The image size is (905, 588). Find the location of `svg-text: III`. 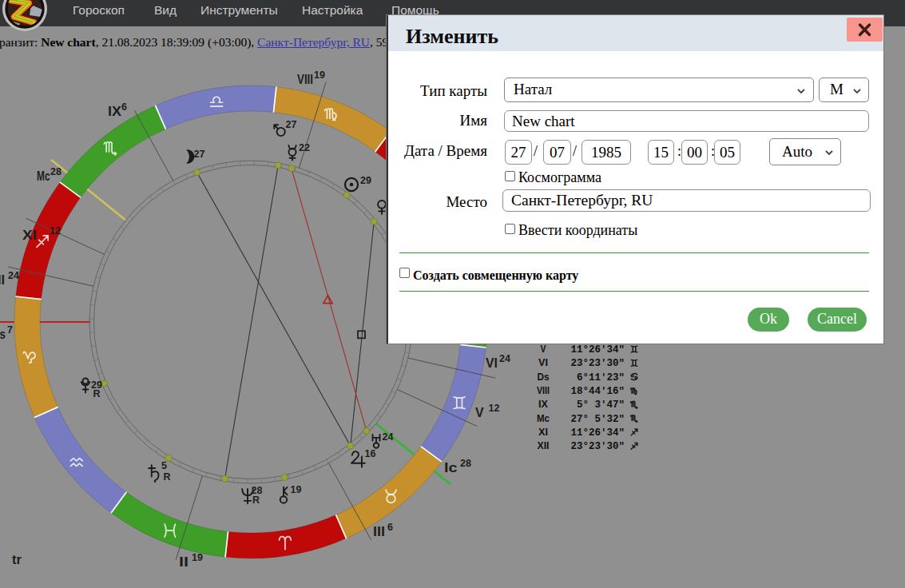

svg-text: III is located at coordinates (379, 531).